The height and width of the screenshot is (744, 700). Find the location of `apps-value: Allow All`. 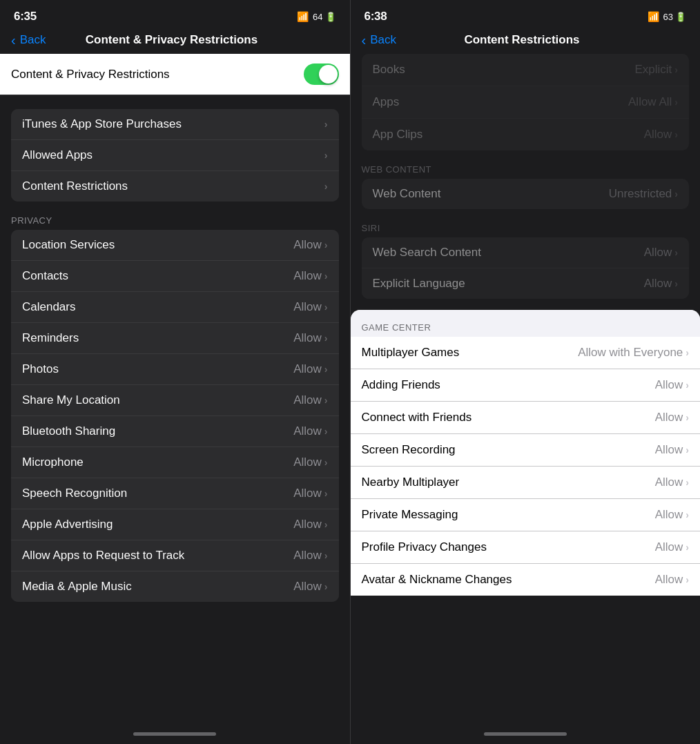

apps-value: Allow All is located at coordinates (650, 102).